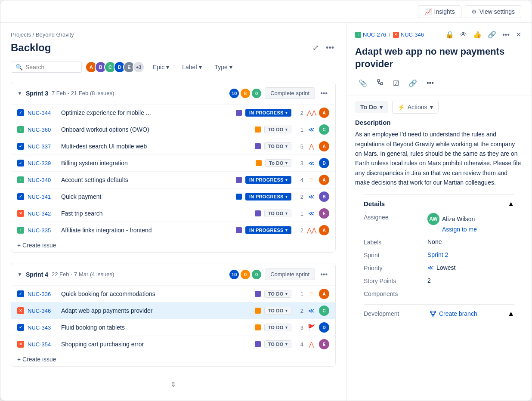 The height and width of the screenshot is (401, 532). Describe the element at coordinates (115, 67) in the screenshot. I see `avatar-group: A B C D E +3` at that location.